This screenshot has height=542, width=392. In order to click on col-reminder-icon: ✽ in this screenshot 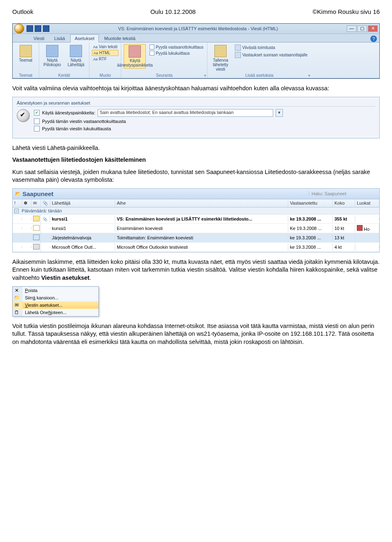, I will do `click(27, 203)`.